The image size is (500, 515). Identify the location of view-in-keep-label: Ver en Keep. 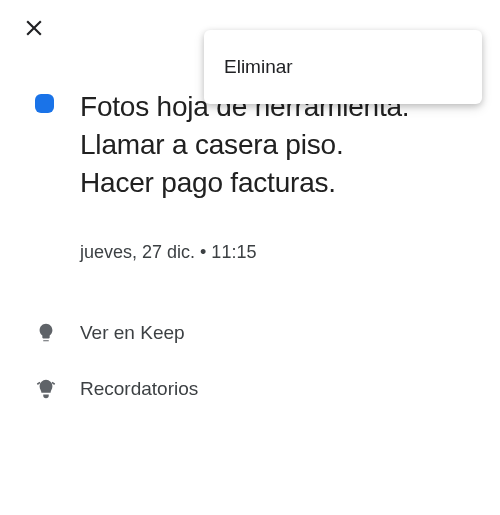
(132, 333).